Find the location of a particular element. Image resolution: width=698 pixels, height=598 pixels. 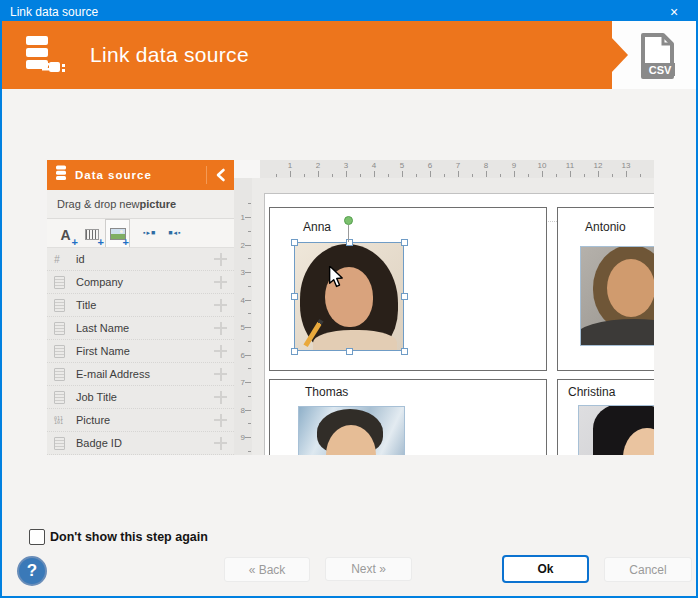

link-forward-icon: ▪▸■ is located at coordinates (150, 233).